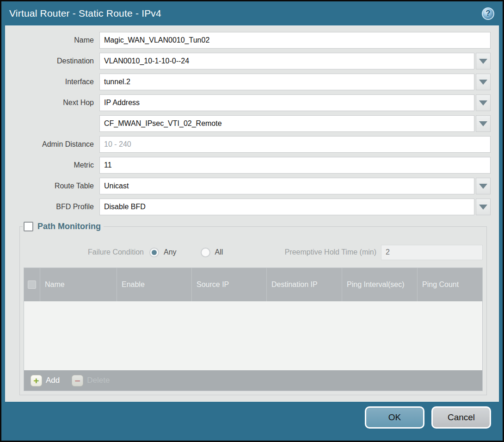  Describe the element at coordinates (32, 285) in the screenshot. I see `table-header-checkbox-cell` at that location.